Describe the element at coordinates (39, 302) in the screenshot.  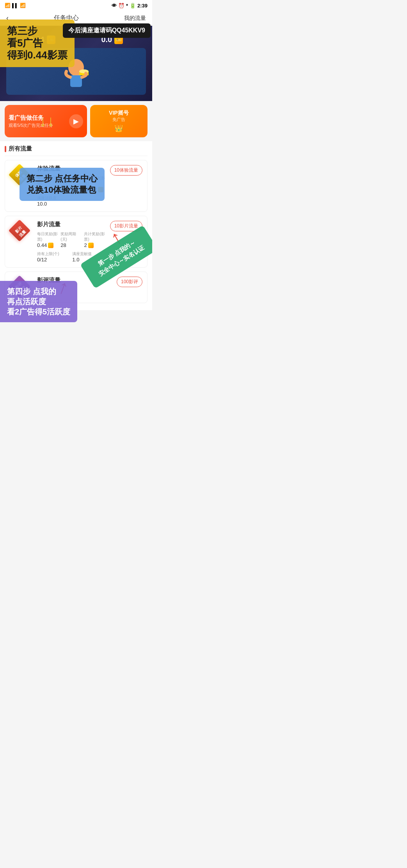
I see `step4-text: 第四步 点我的 再点活跃度 看2广告得5活跃度` at that location.